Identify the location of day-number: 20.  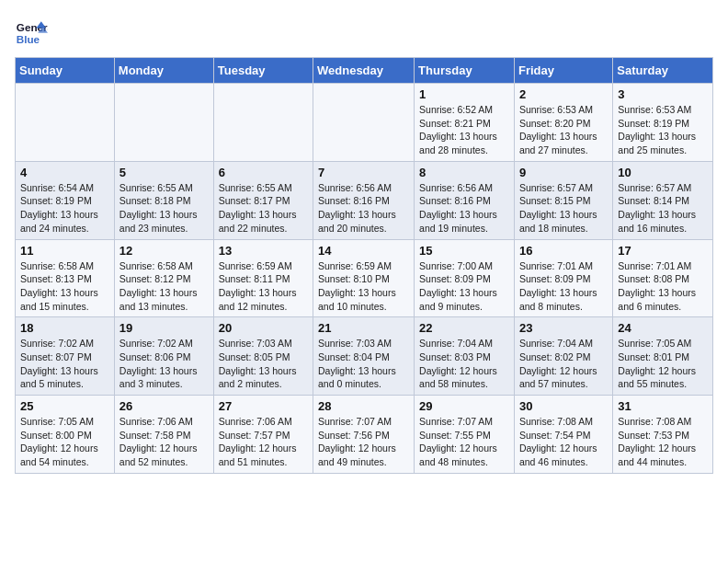
(263, 327).